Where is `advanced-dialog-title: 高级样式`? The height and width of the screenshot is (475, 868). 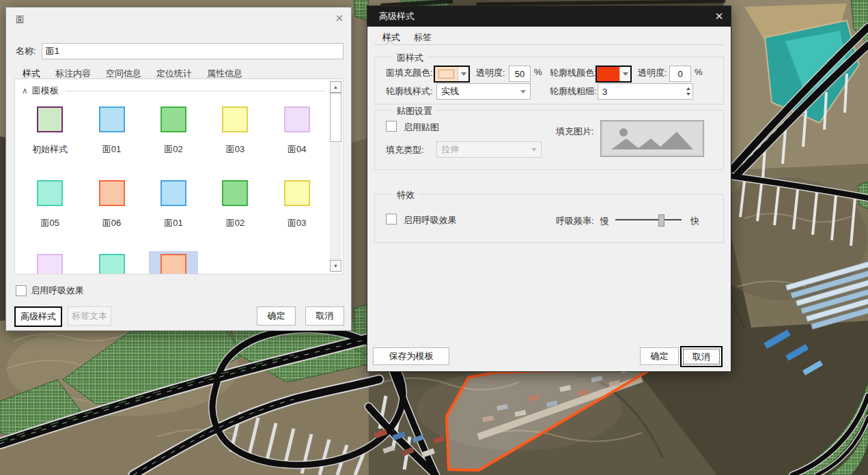 advanced-dialog-title: 高级样式 is located at coordinates (397, 16).